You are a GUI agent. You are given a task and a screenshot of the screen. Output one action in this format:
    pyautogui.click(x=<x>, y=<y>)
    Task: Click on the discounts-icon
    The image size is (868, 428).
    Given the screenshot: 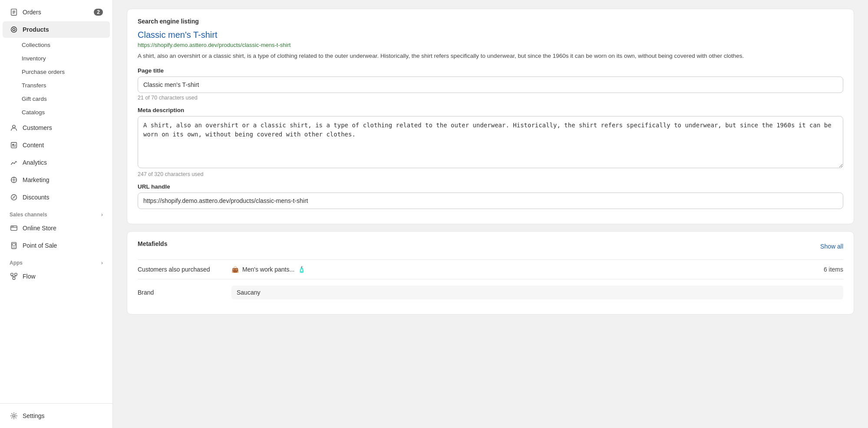 What is the action you would take?
    pyautogui.click(x=14, y=197)
    